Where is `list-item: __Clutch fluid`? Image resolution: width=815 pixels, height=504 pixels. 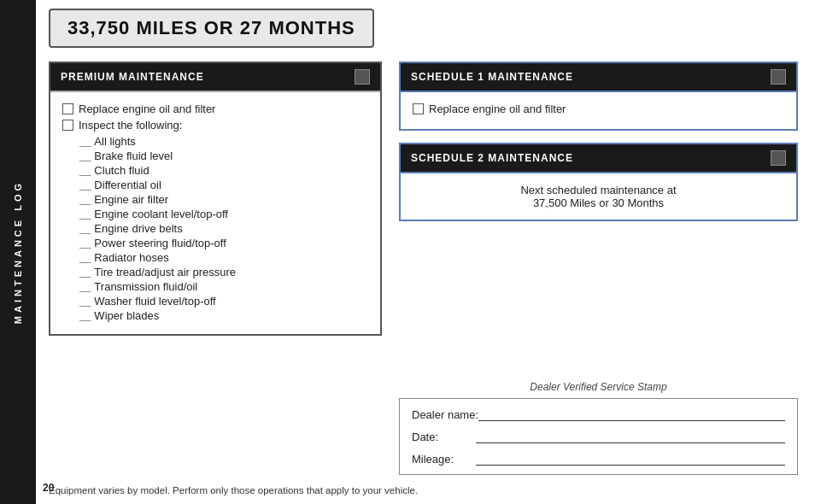 list-item: __Clutch fluid is located at coordinates (224, 171).